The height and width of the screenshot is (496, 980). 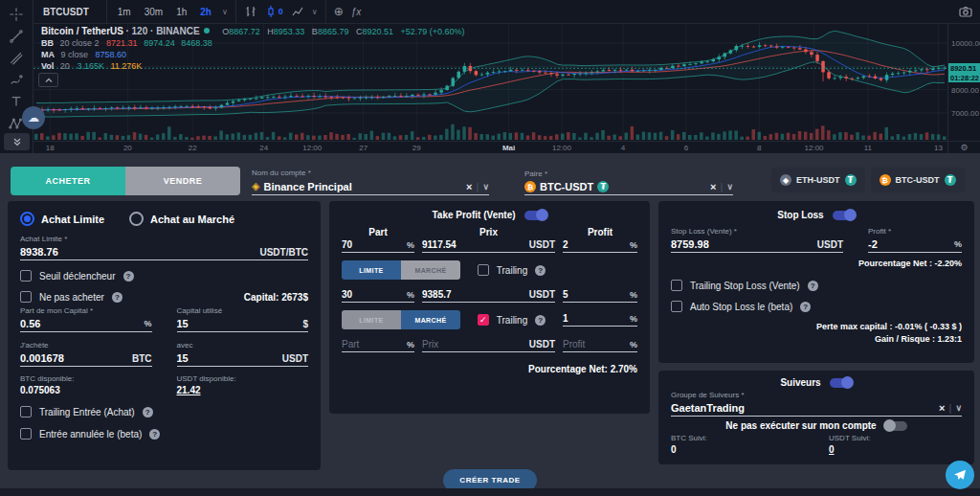 What do you see at coordinates (677, 306) in the screenshot?
I see `auto-sl-checkbox` at bounding box center [677, 306].